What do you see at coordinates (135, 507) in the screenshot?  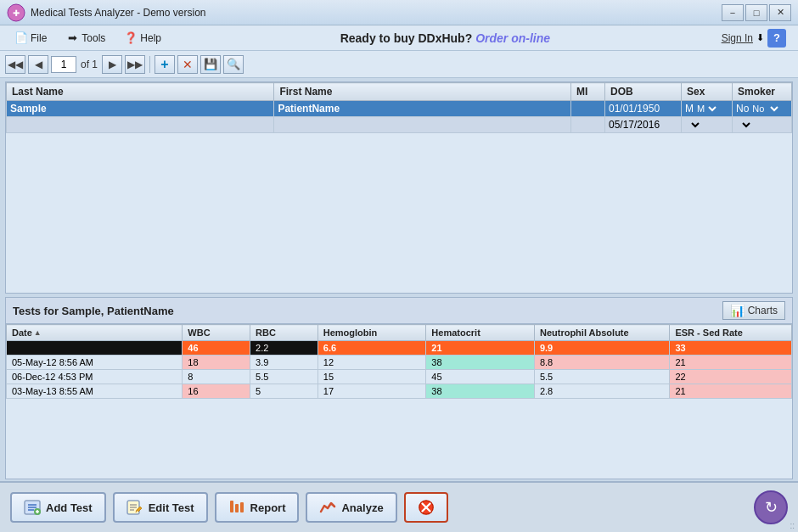 I see `edit-test-icon` at bounding box center [135, 507].